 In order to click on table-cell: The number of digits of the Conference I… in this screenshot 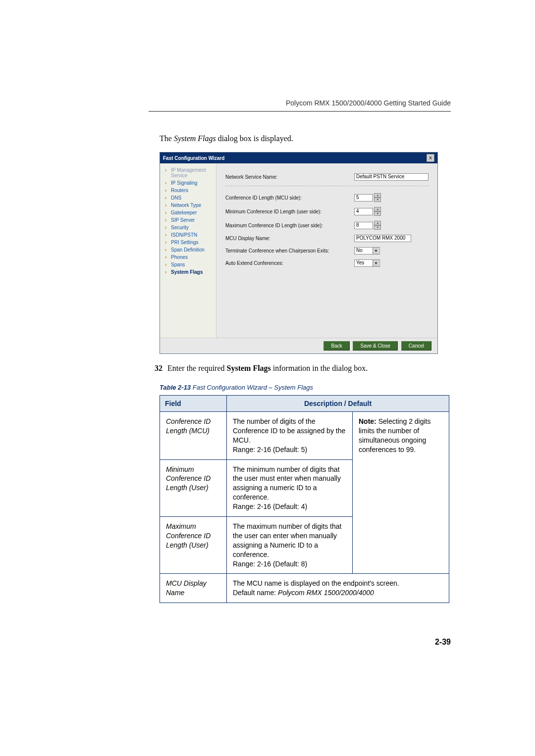, I will do `click(290, 436)`.